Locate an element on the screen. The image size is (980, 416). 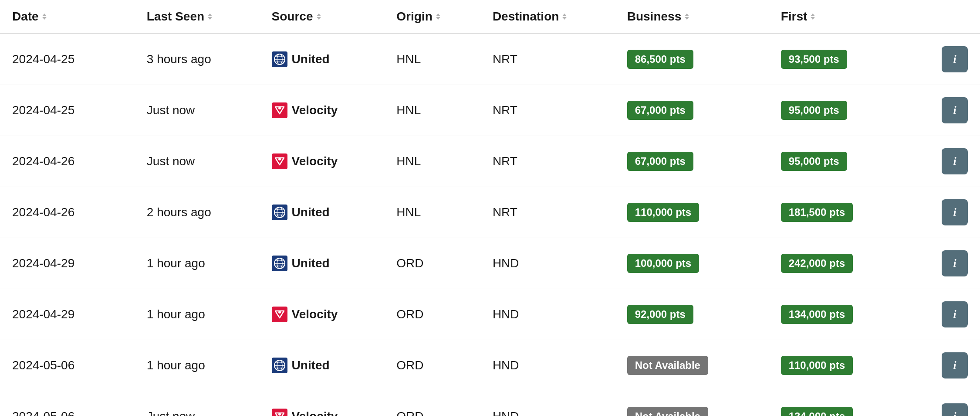
cell-last-seen: 3 hours ago is located at coordinates (197, 59).